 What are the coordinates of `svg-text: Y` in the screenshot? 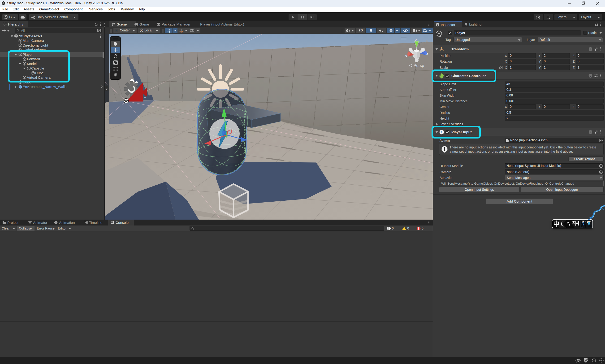 It's located at (170, 32).